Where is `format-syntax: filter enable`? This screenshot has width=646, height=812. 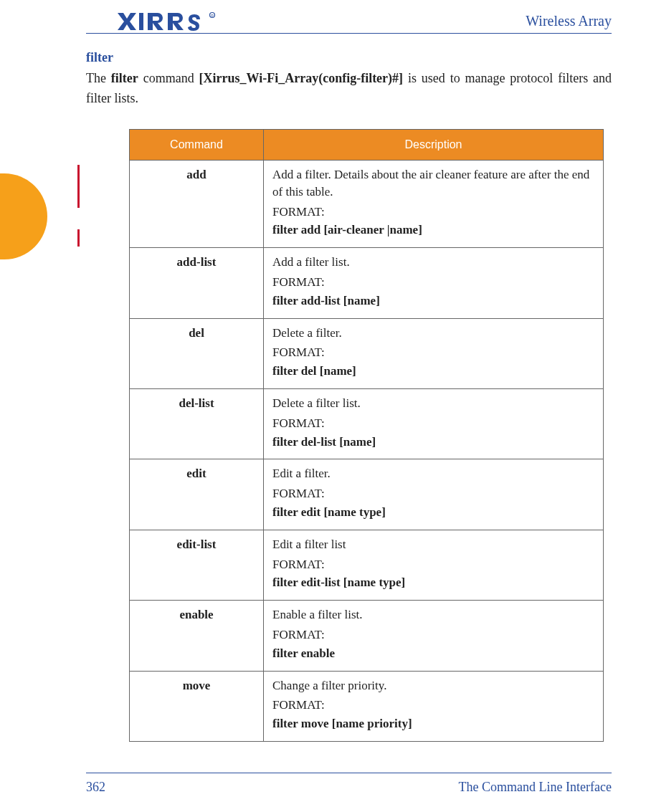
format-syntax: filter enable is located at coordinates (433, 654).